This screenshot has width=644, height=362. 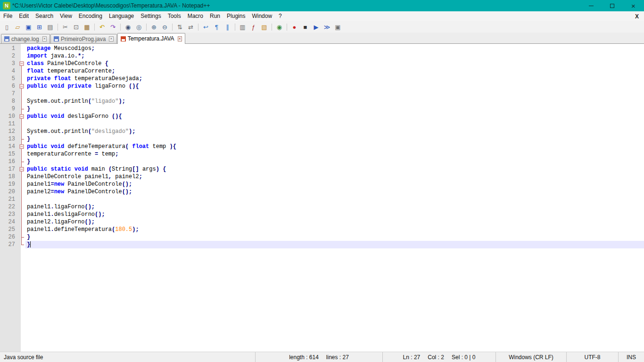 I want to click on menu-tools: Tools, so click(x=174, y=16).